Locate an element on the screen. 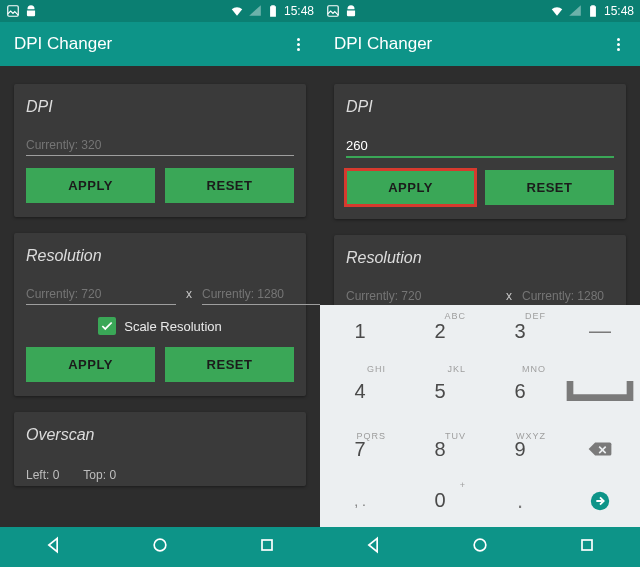  key-9: 9WXYZ is located at coordinates (520, 450).